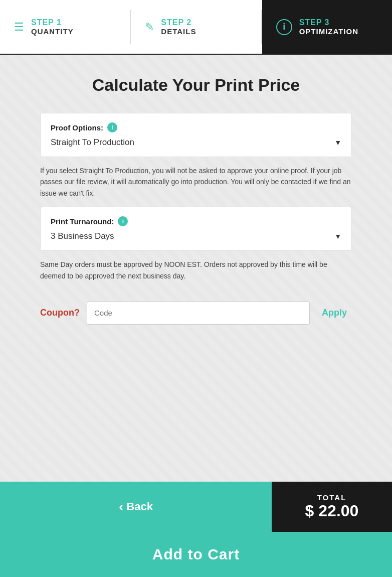 The height and width of the screenshot is (577, 392). I want to click on edit-icon: ✎, so click(149, 27).